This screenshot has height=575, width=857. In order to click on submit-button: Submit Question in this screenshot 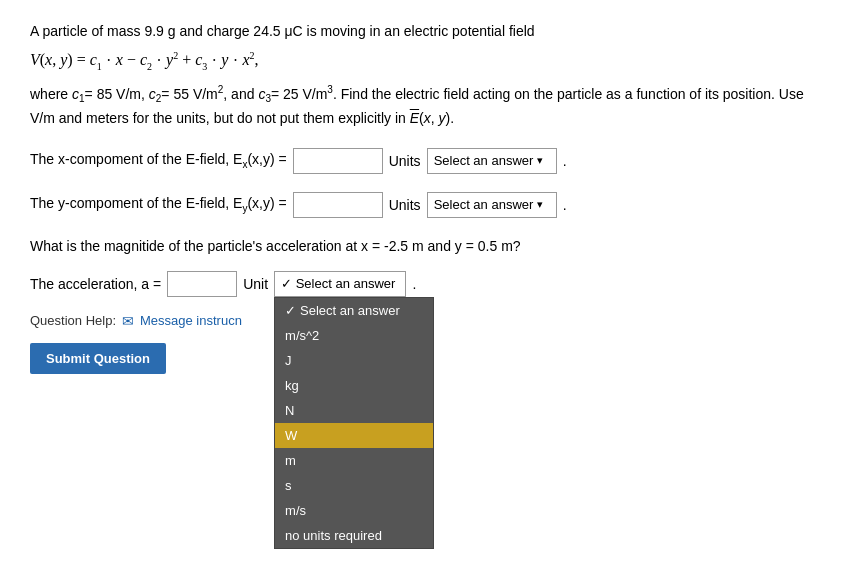, I will do `click(98, 358)`.